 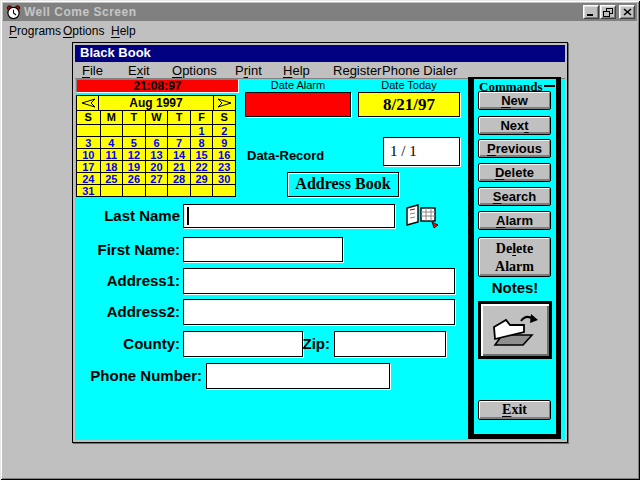 I want to click on calendar-day: 22, so click(x=202, y=166).